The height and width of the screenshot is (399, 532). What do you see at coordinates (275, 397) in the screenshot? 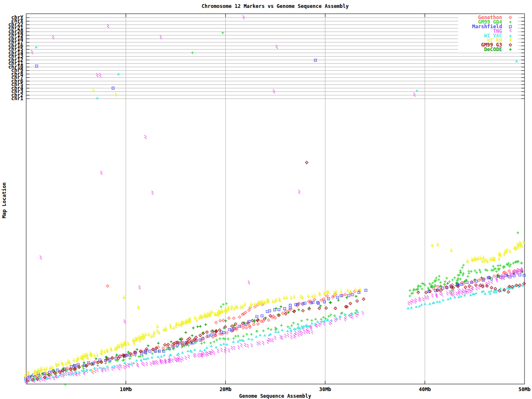
I see `x-axis-label: Genome Sequence Assembly` at bounding box center [275, 397].